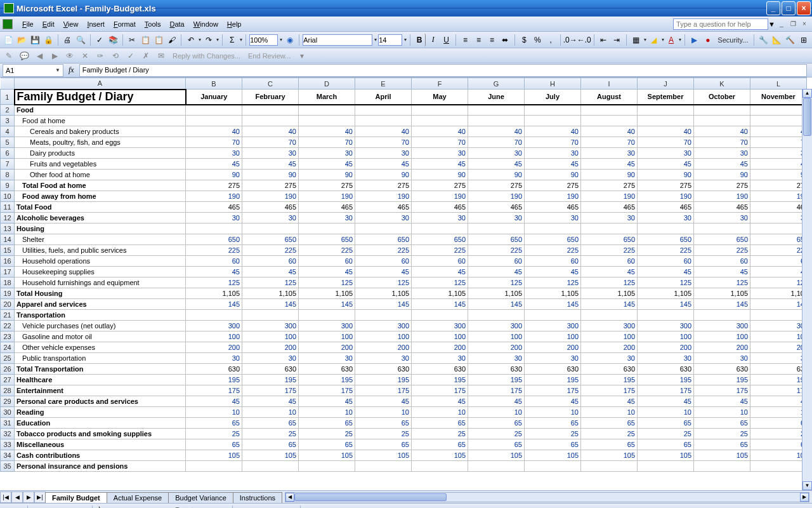  I want to click on row-header: 18, so click(8, 283).